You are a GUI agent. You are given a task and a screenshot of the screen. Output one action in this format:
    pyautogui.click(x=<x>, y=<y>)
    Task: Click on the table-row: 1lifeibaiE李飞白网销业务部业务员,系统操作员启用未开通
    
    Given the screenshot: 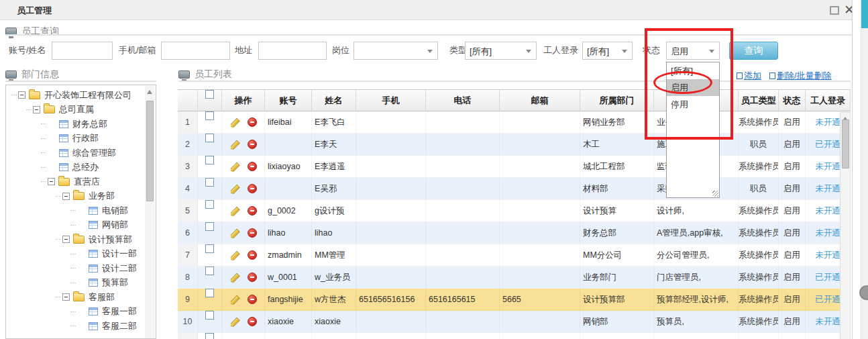 What is the action you would take?
    pyautogui.click(x=514, y=122)
    